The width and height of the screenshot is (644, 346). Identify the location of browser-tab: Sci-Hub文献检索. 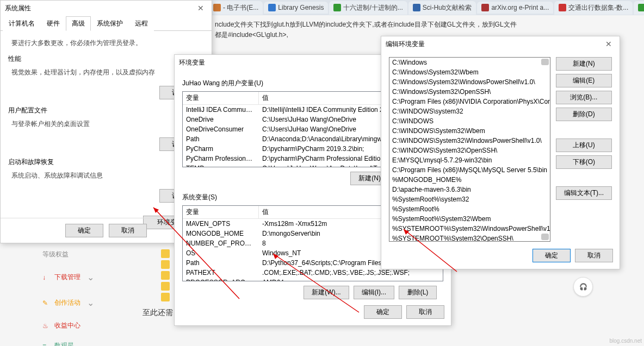
(443, 8).